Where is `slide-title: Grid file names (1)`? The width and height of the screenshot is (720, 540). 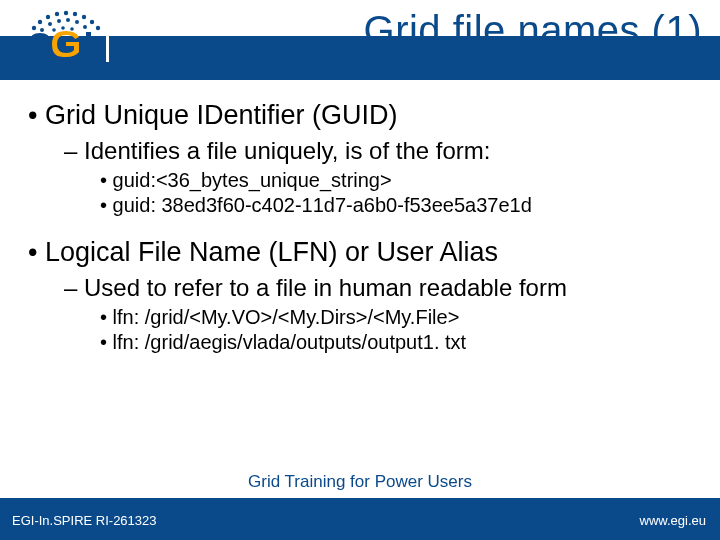
slide-title: Grid file names (1) is located at coordinates (533, 30).